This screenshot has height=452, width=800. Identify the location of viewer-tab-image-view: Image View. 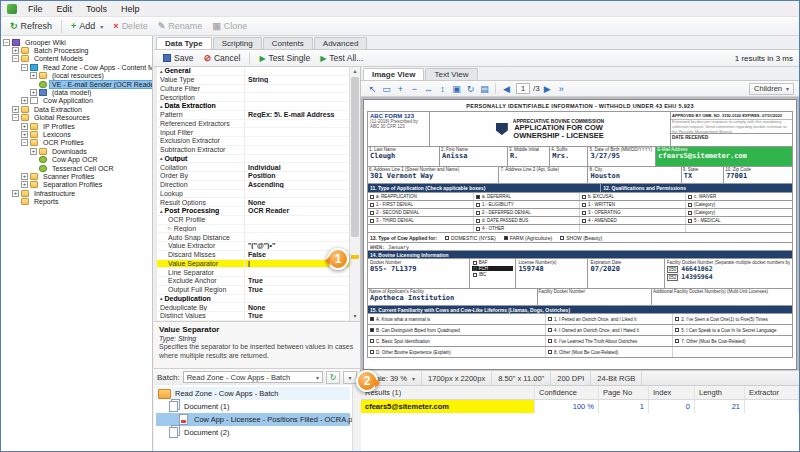
(394, 74).